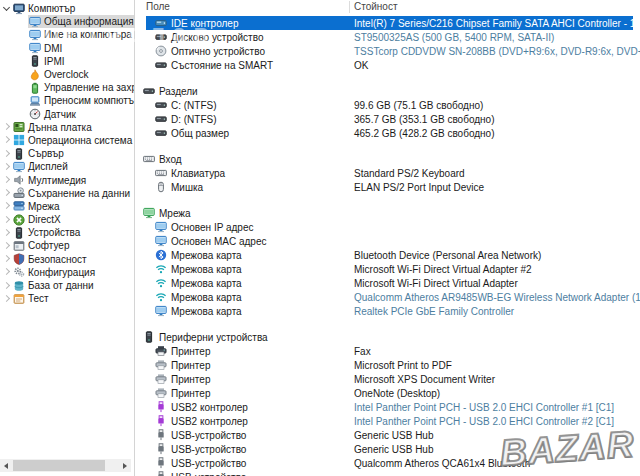 The height and width of the screenshot is (476, 640). I want to click on windows-icon, so click(19, 140).